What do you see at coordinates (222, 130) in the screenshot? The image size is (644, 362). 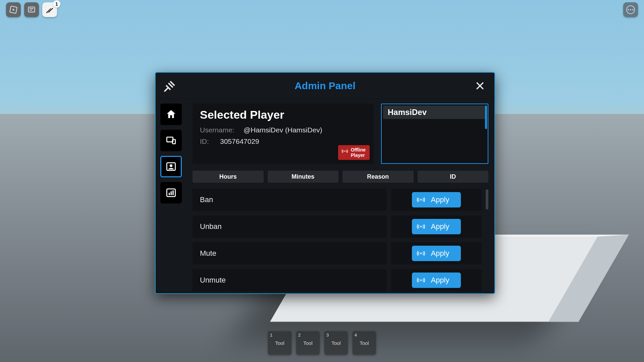 I see `username-label: Username:` at bounding box center [222, 130].